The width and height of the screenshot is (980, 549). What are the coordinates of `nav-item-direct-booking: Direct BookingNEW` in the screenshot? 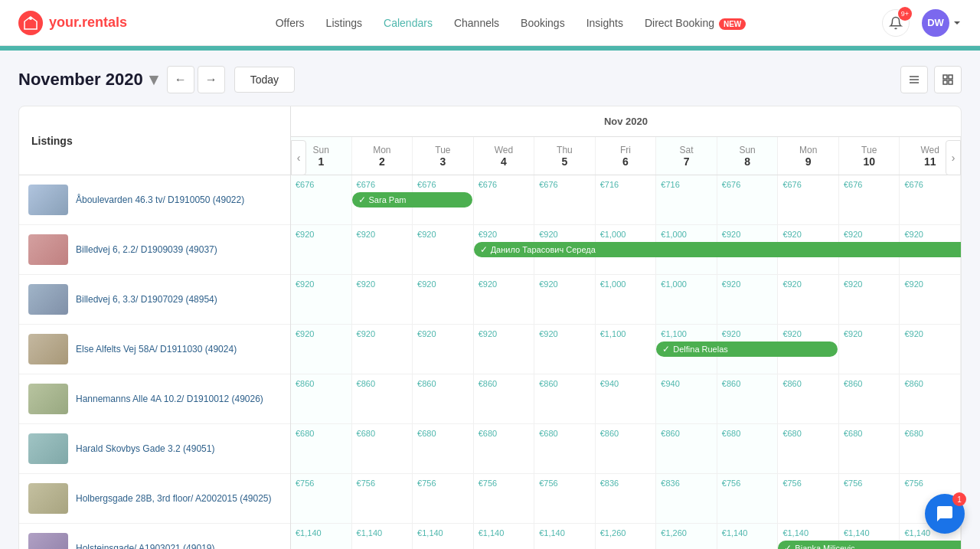 It's located at (695, 23).